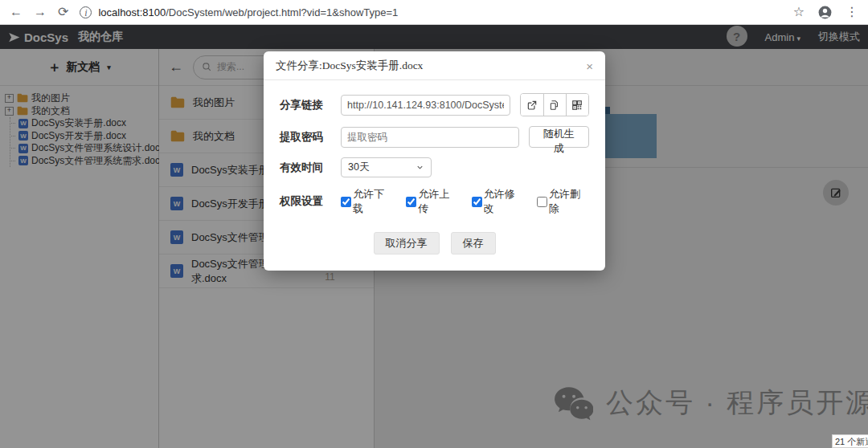  What do you see at coordinates (426, 105) in the screenshot?
I see `share-link-input` at bounding box center [426, 105].